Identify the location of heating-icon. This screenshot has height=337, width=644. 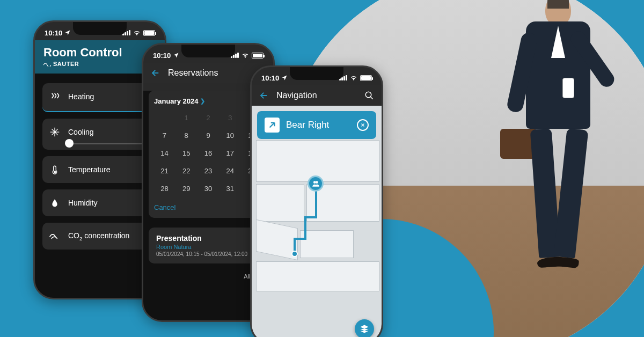
(55, 97).